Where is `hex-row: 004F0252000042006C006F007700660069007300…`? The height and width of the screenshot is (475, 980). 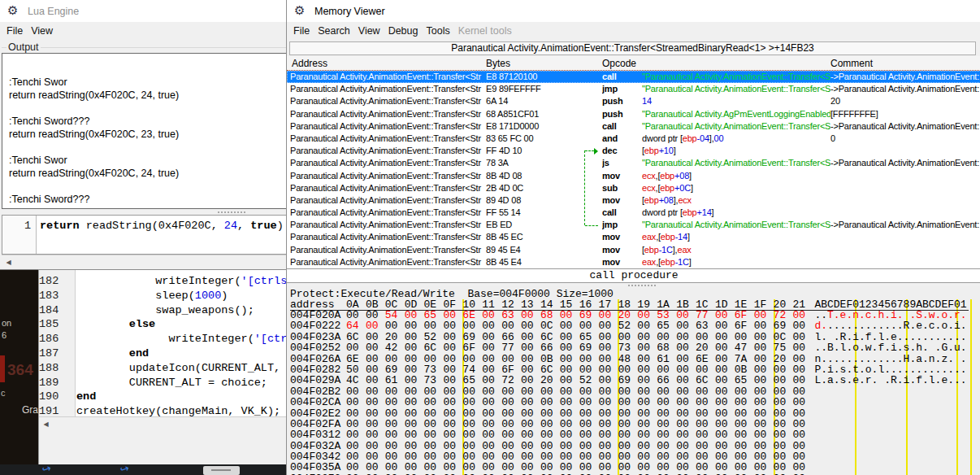
hex-row: 004F0252000042006C006F007700660069007300… is located at coordinates (629, 348).